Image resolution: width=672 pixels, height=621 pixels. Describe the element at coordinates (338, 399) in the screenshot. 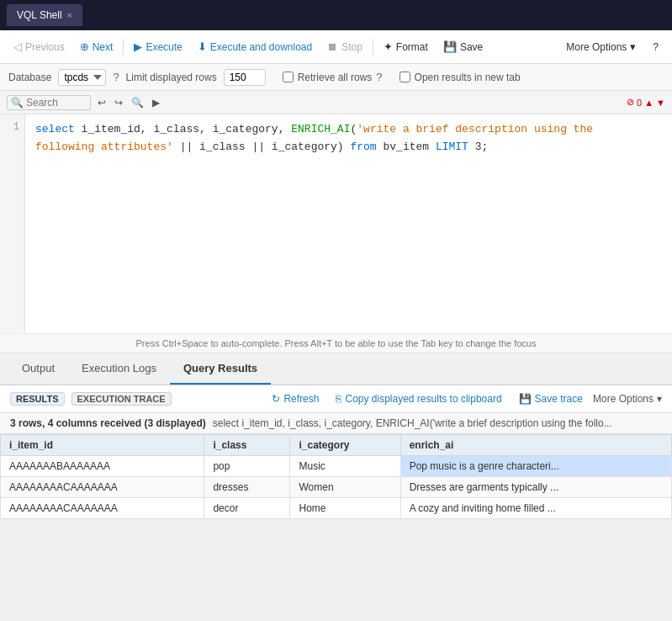

I see `copy-icon: ⎘` at that location.